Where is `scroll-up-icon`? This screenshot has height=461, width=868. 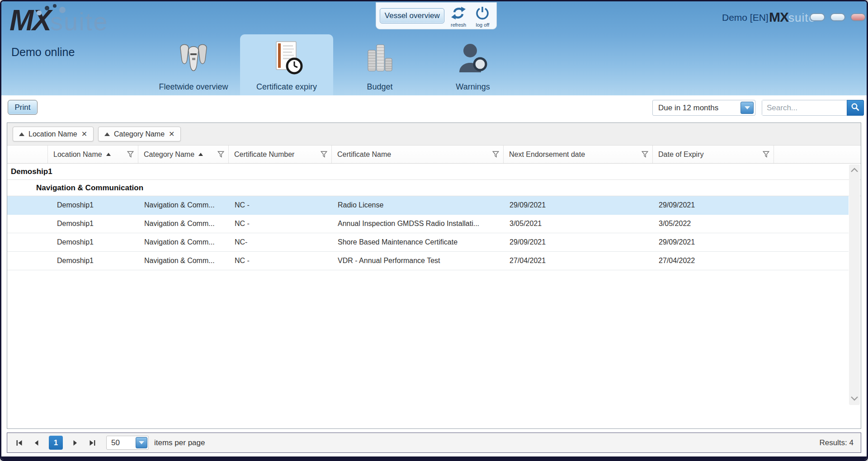
scroll-up-icon is located at coordinates (854, 170).